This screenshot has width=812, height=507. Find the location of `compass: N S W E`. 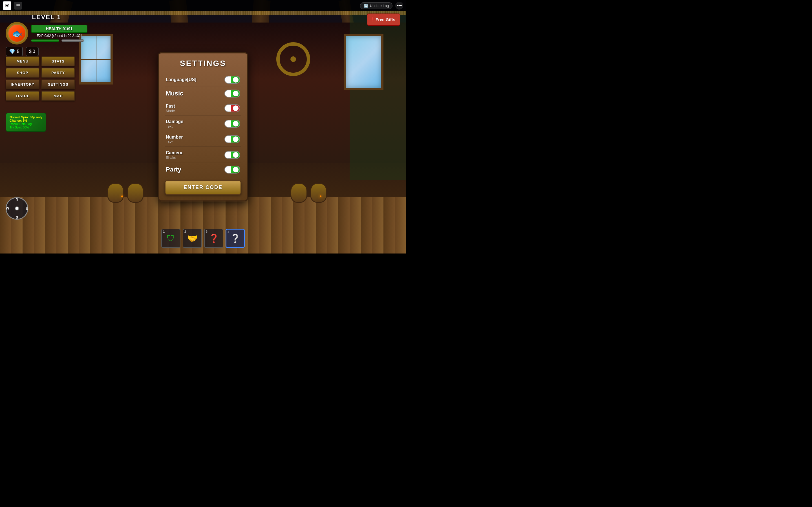

compass: N S W E is located at coordinates (17, 209).